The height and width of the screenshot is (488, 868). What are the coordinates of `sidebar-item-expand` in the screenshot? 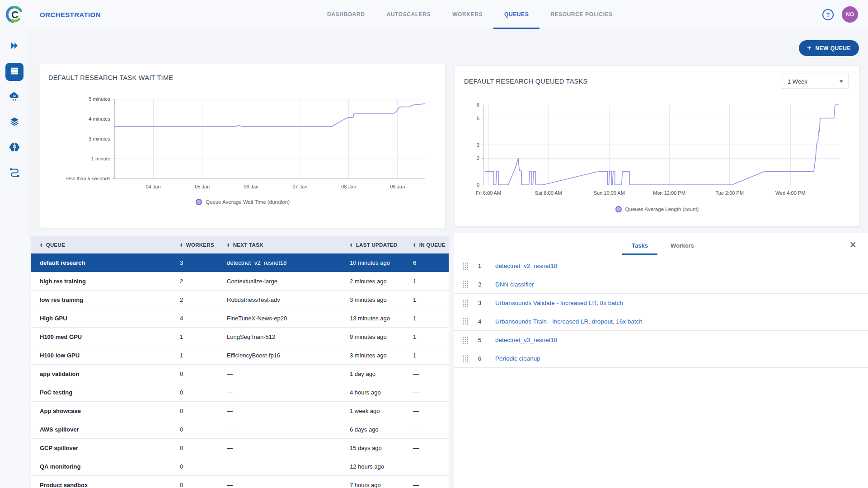 It's located at (14, 47).